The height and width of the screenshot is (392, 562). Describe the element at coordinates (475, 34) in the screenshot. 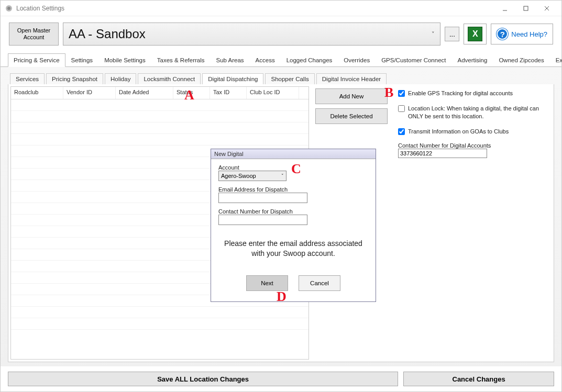

I see `export-excel-button: X` at that location.